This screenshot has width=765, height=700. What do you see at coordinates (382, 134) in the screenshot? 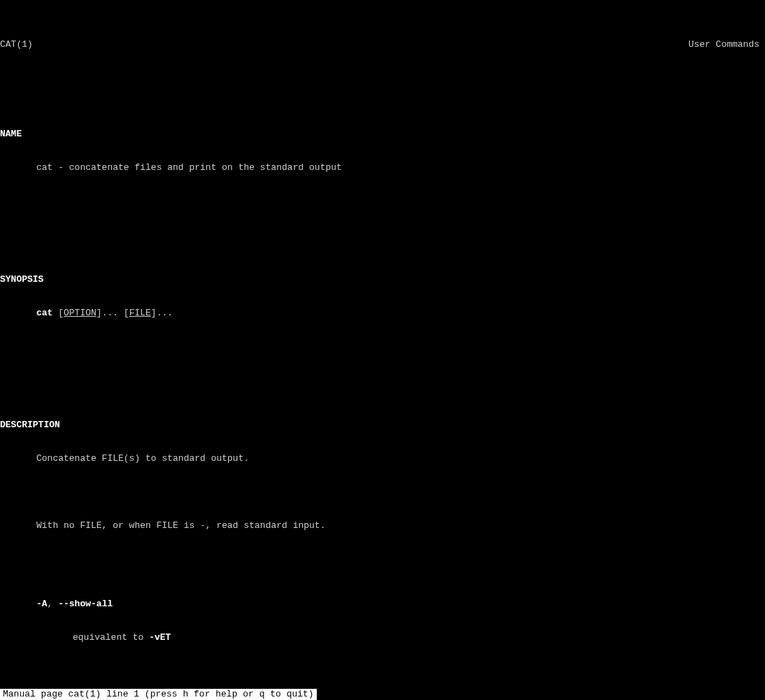
I see `section-name-heading: NAME` at bounding box center [382, 134].